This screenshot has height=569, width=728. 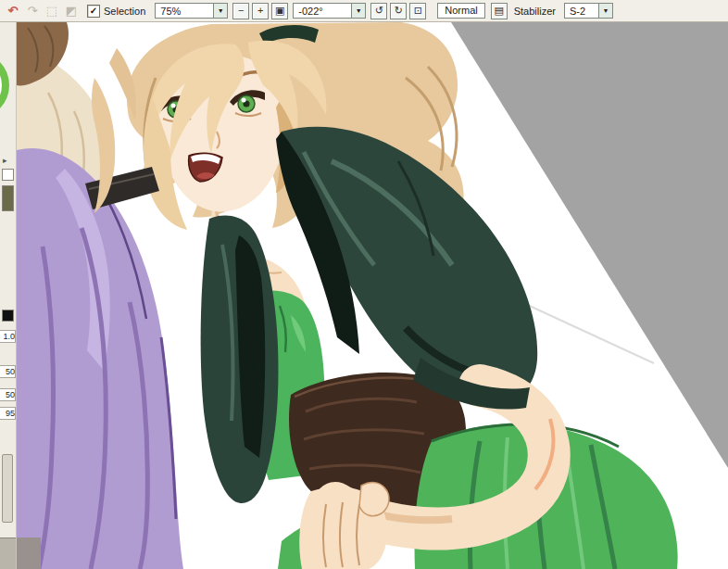 I want to click on slider-value: 95, so click(x=7, y=413).